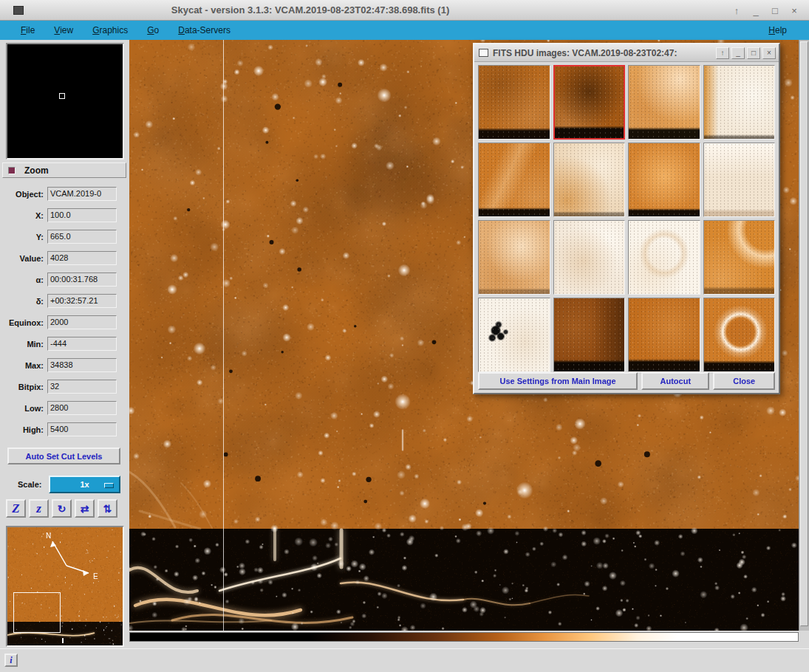  I want to click on hdu-dialog-icon, so click(483, 53).